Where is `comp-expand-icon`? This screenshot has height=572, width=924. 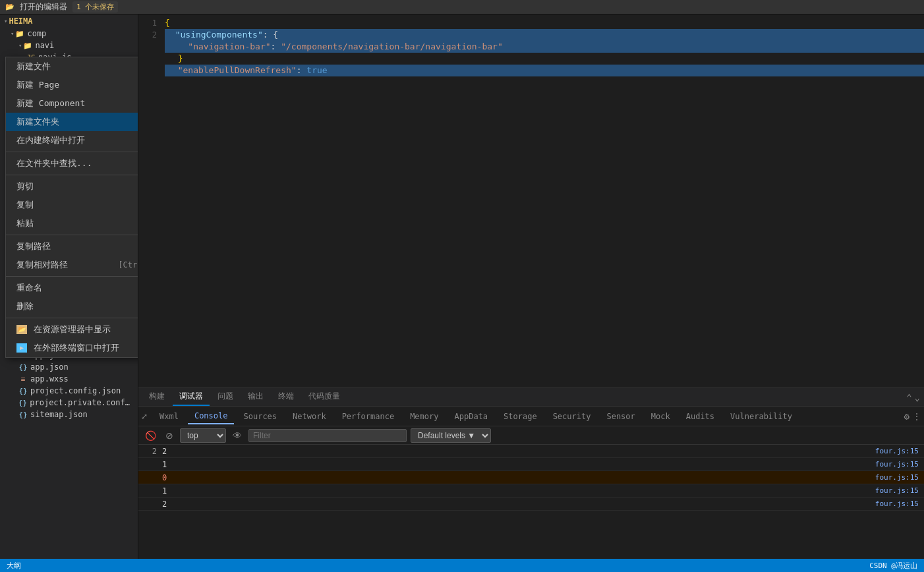 comp-expand-icon is located at coordinates (12, 34).